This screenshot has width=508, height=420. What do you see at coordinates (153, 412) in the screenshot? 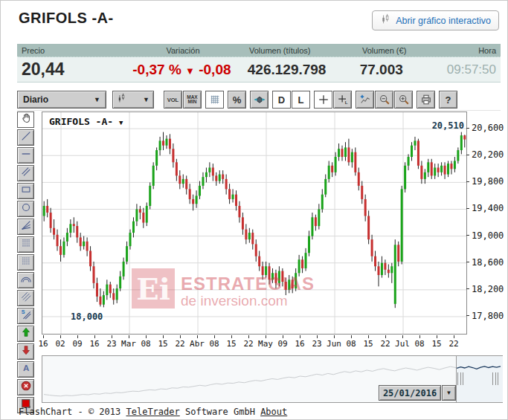
I see `teletrader-link: TeleTrader` at bounding box center [153, 412].